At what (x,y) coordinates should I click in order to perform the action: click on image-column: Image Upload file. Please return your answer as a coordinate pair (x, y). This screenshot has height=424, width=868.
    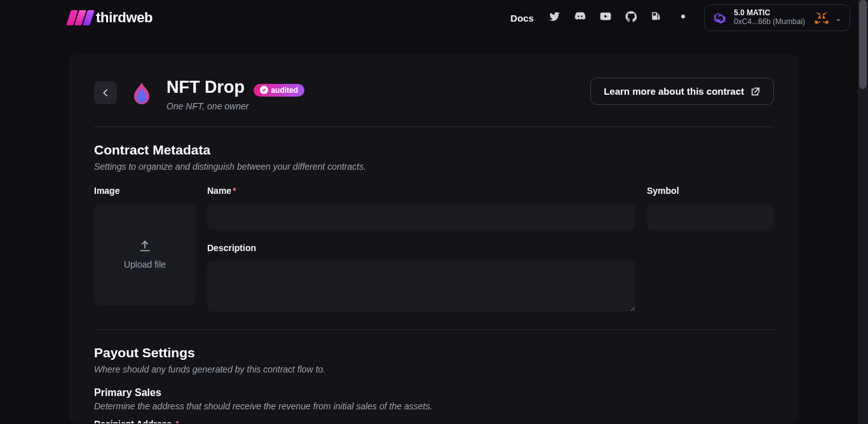
    Looking at the image, I should click on (145, 250).